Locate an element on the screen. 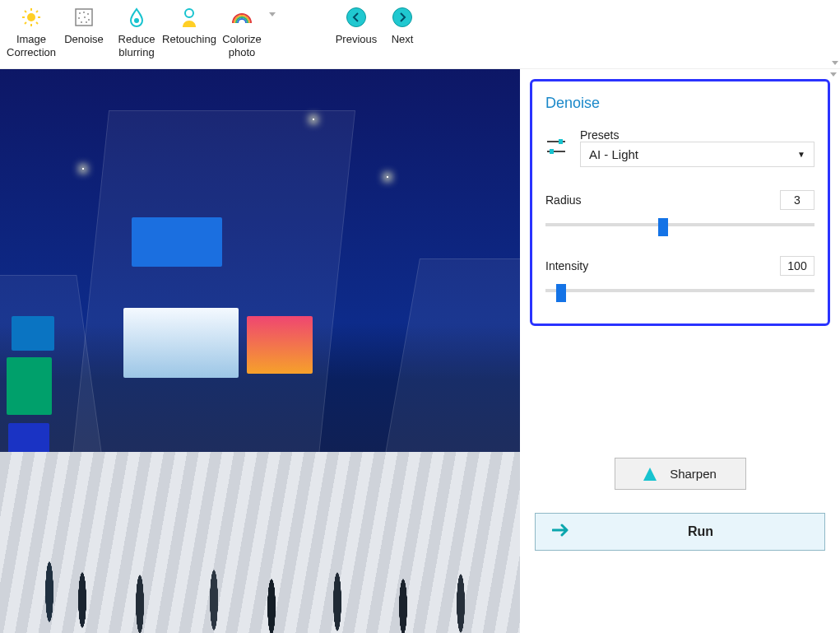 The image size is (840, 633). tool-denoise: Denoise is located at coordinates (84, 31).